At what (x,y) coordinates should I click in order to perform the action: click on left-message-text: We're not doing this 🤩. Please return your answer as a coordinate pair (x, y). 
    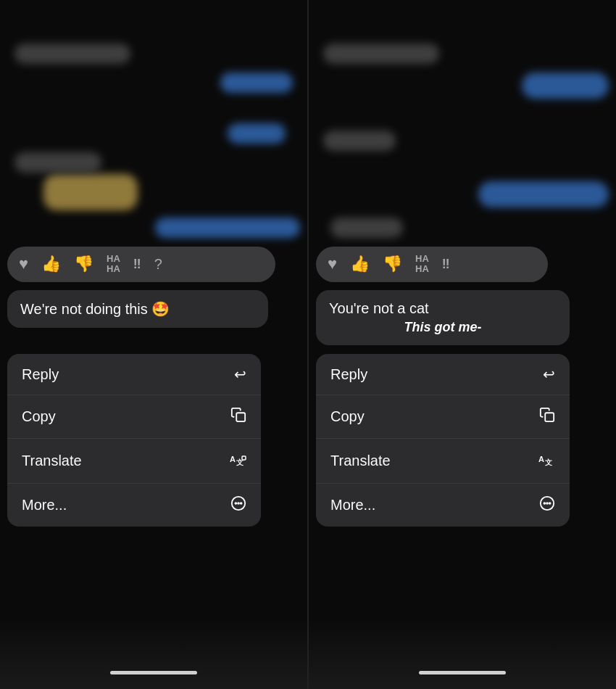
    Looking at the image, I should click on (95, 309).